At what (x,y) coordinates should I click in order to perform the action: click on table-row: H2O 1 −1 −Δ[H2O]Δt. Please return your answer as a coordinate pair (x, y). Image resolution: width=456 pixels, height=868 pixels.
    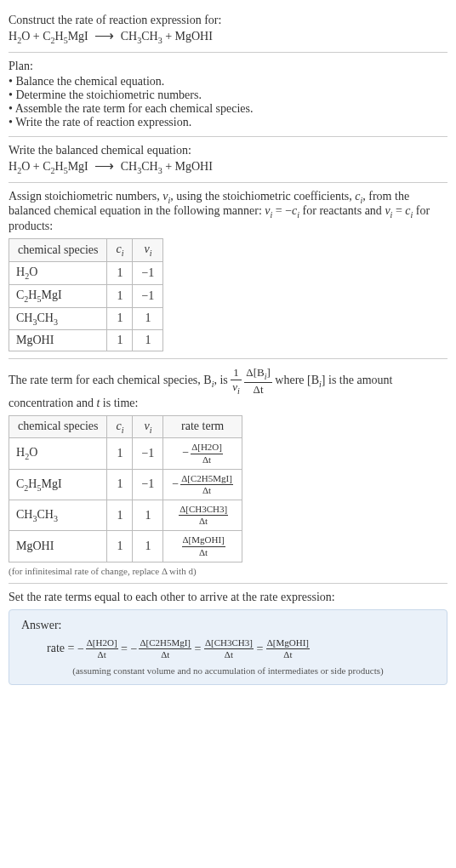
    Looking at the image, I should click on (126, 454).